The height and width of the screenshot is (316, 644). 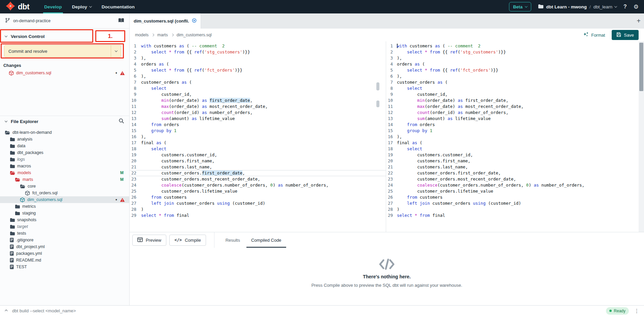 What do you see at coordinates (636, 7) in the screenshot?
I see `gear-icon: ⚙` at bounding box center [636, 7].